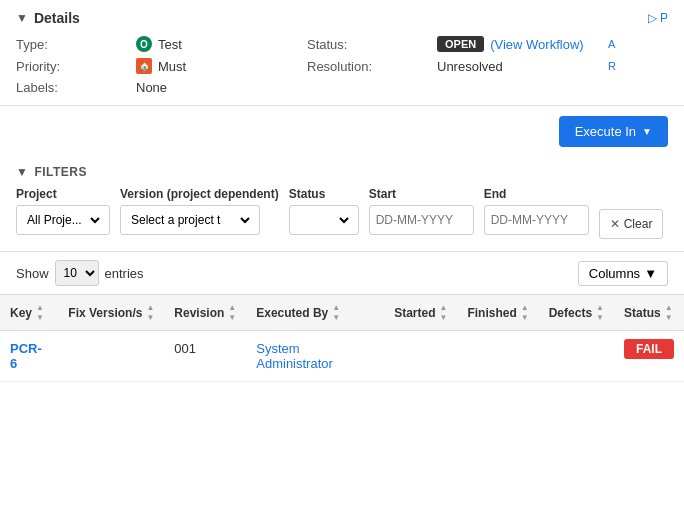 The height and width of the screenshot is (518, 684). Describe the element at coordinates (222, 66) in the screenshot. I see `priority-value-cell: 🏠 Must` at that location.